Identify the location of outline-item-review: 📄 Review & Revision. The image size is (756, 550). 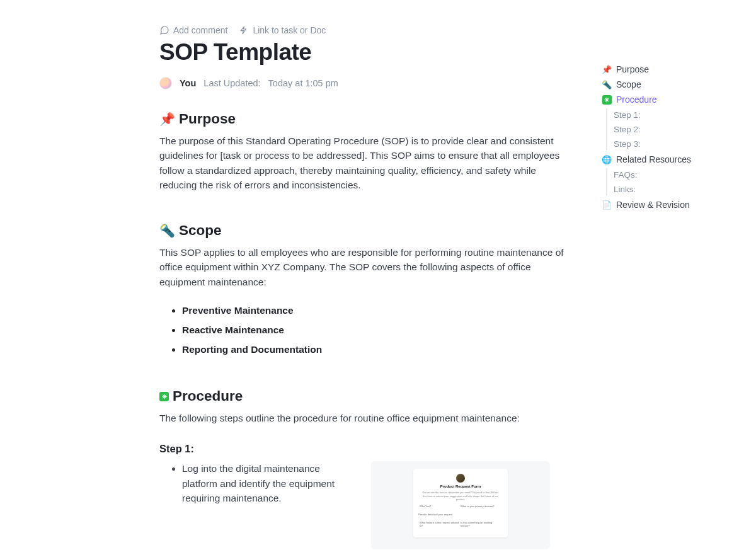
(665, 205).